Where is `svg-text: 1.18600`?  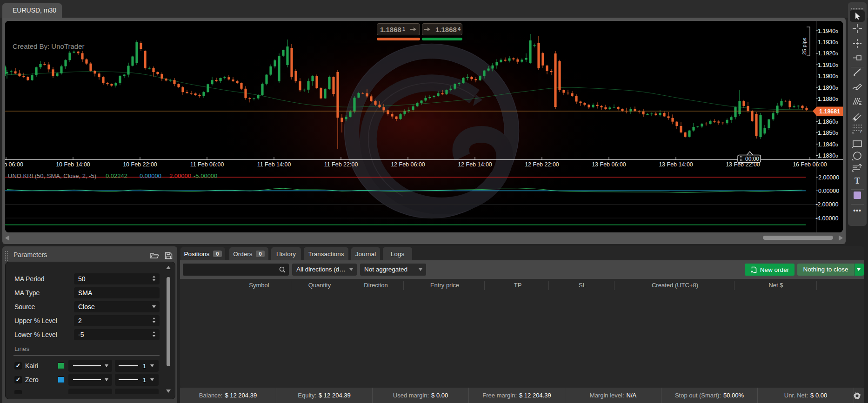
svg-text: 1.18600 is located at coordinates (828, 122).